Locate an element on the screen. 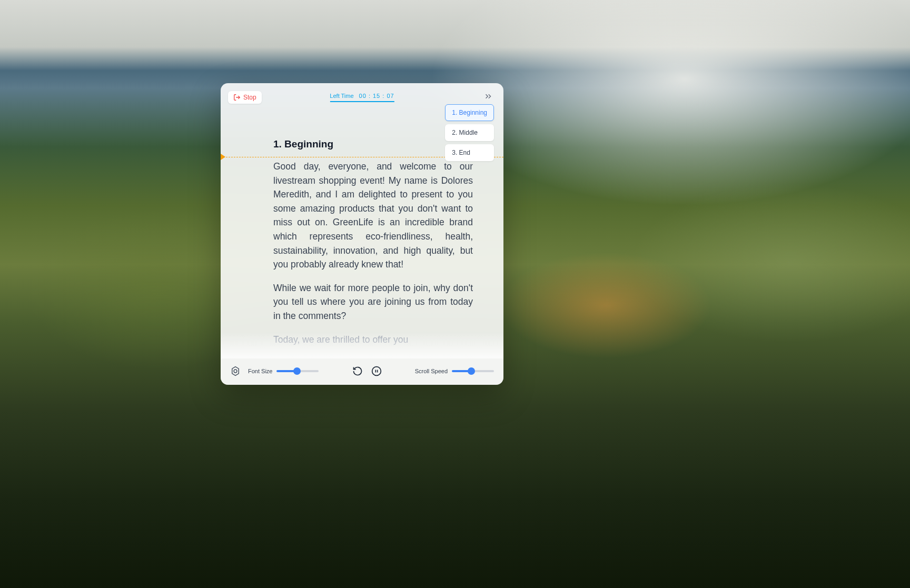  script-section-title: 1. Beginning is located at coordinates (373, 144).